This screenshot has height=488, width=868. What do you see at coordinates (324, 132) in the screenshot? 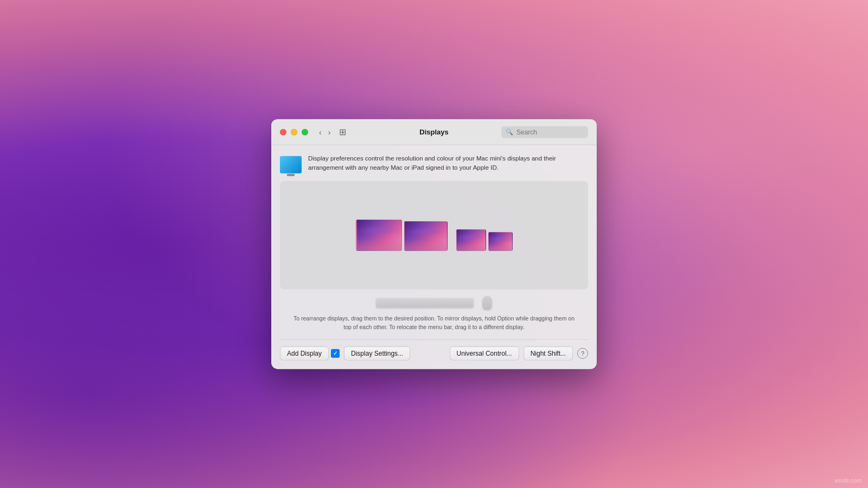
I see `nav-arrows: ‹ ›` at bounding box center [324, 132].